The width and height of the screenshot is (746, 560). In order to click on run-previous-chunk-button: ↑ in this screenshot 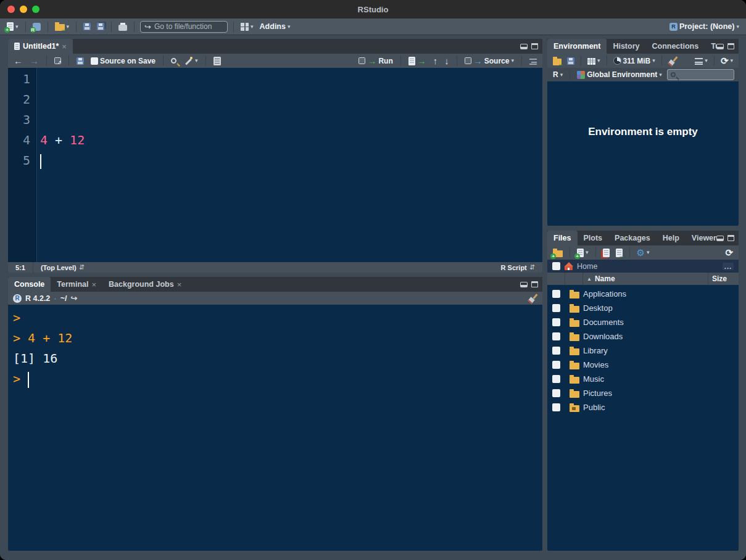, I will do `click(436, 60)`.